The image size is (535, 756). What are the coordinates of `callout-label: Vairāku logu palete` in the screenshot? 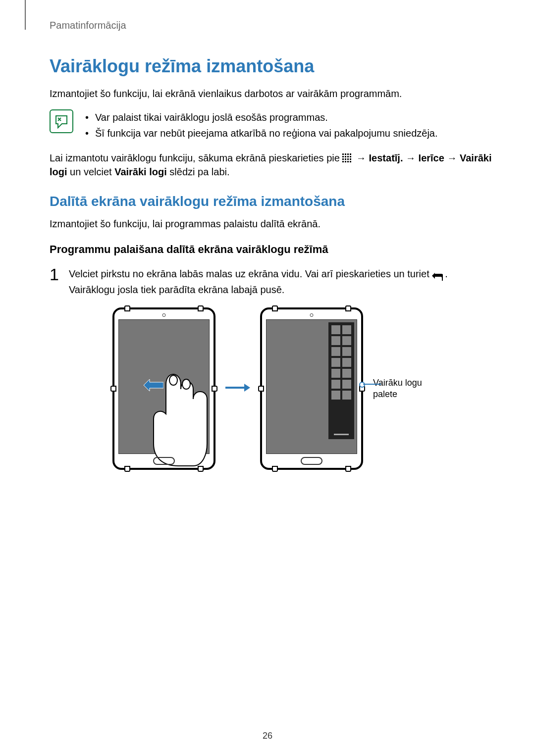 It's located at (403, 389).